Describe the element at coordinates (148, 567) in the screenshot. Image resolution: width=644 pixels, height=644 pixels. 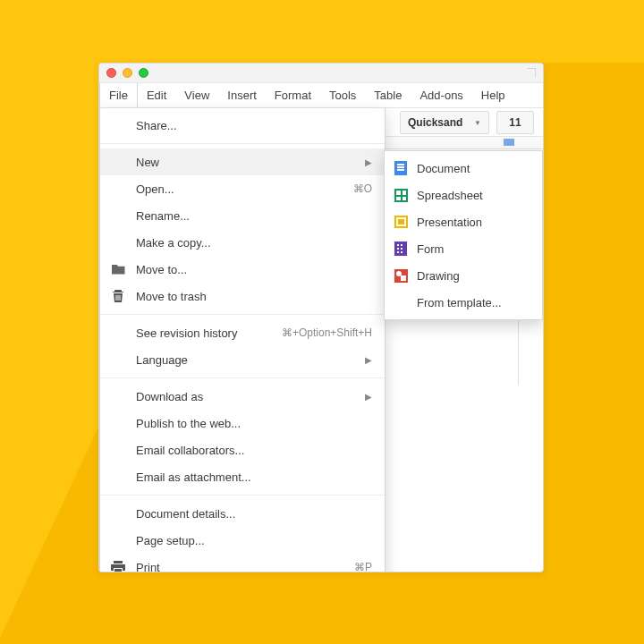
I see `menu-label: Print` at that location.